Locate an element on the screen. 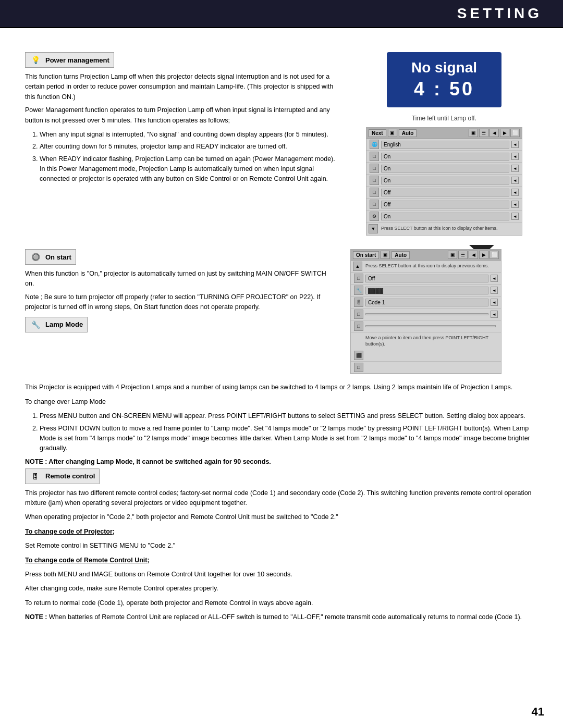  lamp-list-item-2: Press POINT DOWN button to move a red fr… is located at coordinates (289, 439).